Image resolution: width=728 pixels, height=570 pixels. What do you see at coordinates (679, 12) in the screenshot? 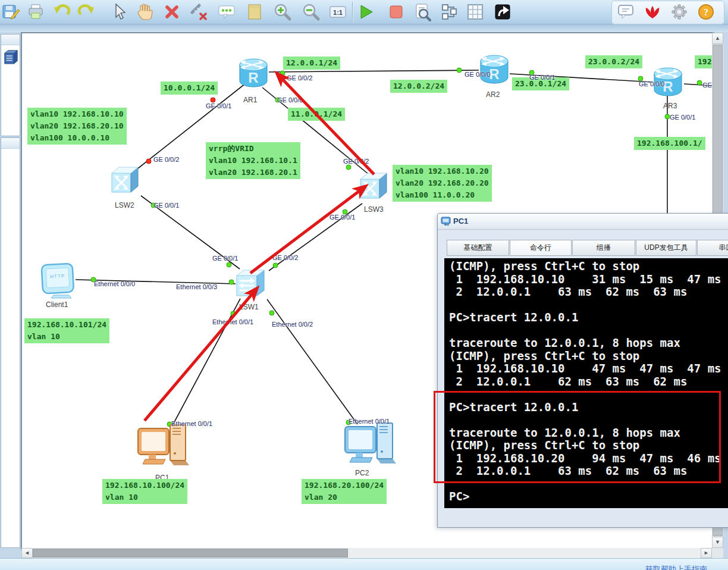
I see `settings-gear-icon` at bounding box center [679, 12].